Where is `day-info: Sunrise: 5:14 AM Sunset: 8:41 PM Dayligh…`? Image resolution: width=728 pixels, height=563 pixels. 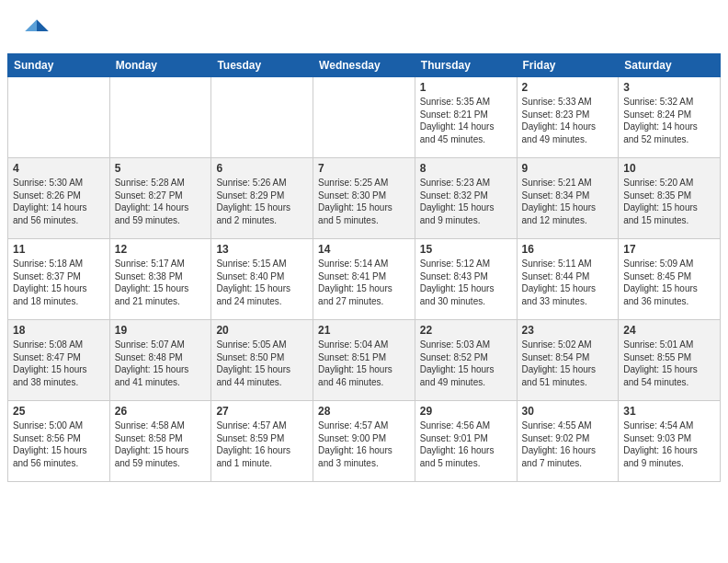
day-info: Sunrise: 5:14 AM Sunset: 8:41 PM Dayligh… is located at coordinates (364, 282).